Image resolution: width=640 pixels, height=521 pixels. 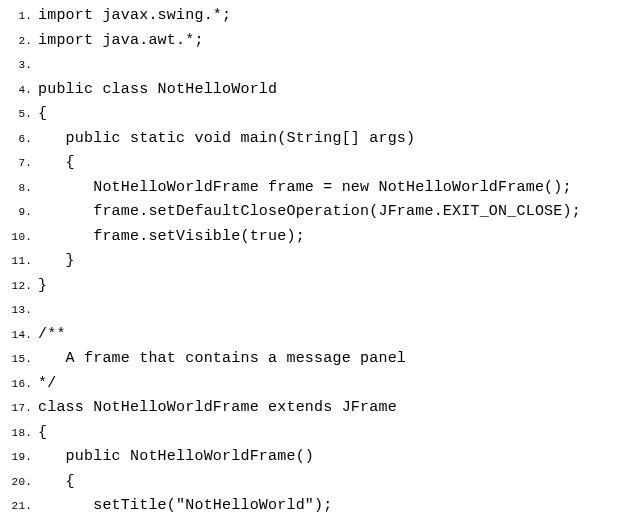 What do you see at coordinates (322, 262) in the screenshot?
I see `code-row: 11. }` at bounding box center [322, 262].